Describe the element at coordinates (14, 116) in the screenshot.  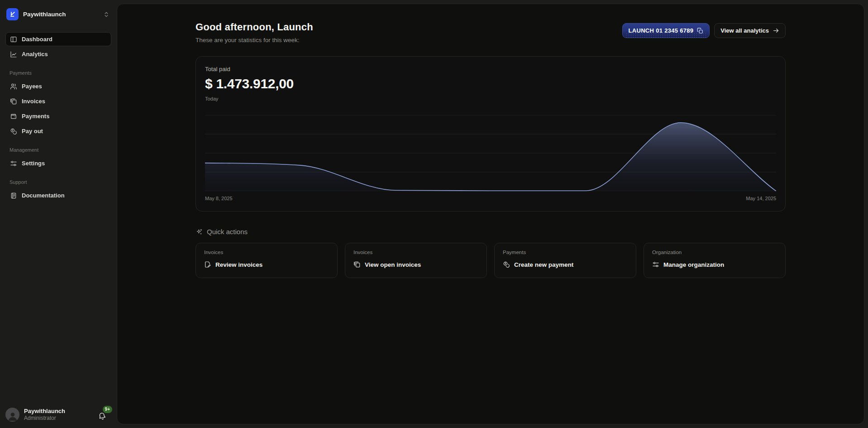
I see `wallet-icon` at that location.